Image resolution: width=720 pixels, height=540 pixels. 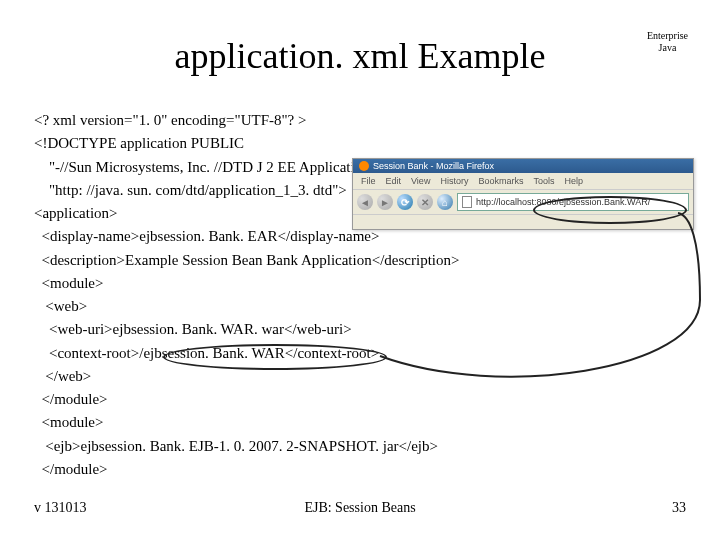 What do you see at coordinates (523, 182) in the screenshot?
I see `browser-menubar: File Edit View History Bookmarks Tools H…` at bounding box center [523, 182].